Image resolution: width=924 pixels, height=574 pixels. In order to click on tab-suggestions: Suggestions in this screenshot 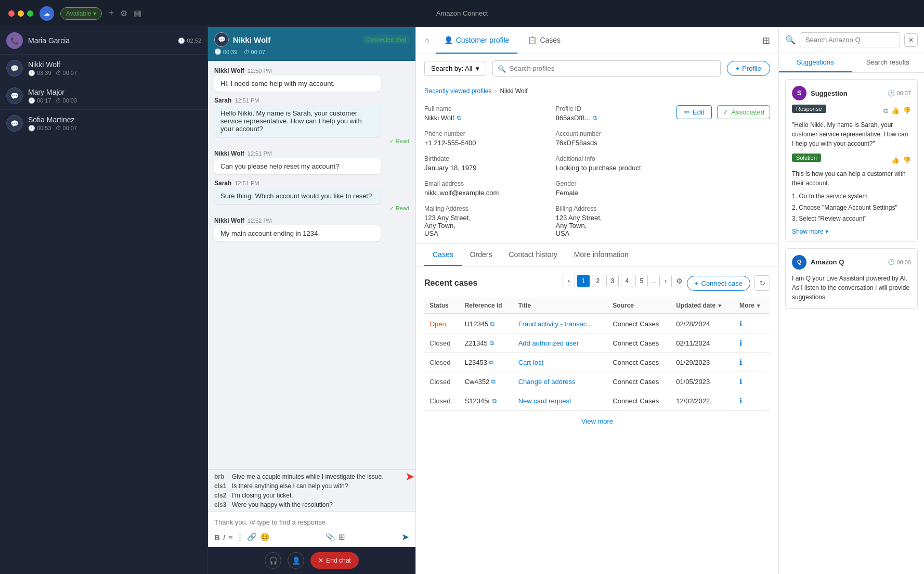, I will do `click(815, 62)`.